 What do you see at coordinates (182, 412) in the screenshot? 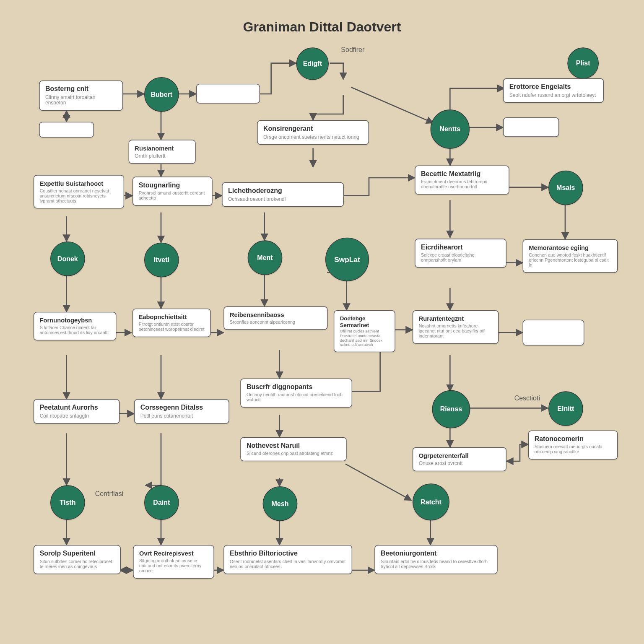
I see `box-corssegenn: Corssegenn Ditalss Potll euns cutanenont…` at bounding box center [182, 412].